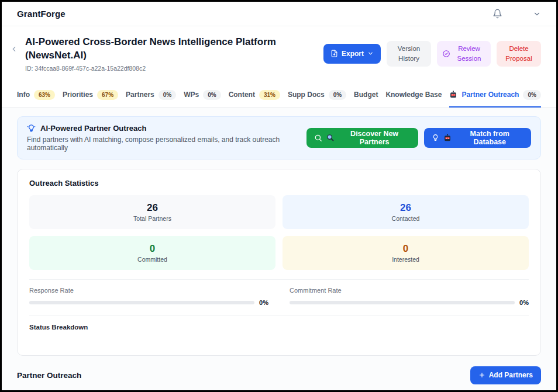  What do you see at coordinates (270, 95) in the screenshot?
I see `tab-content-badge: 31%` at bounding box center [270, 95].